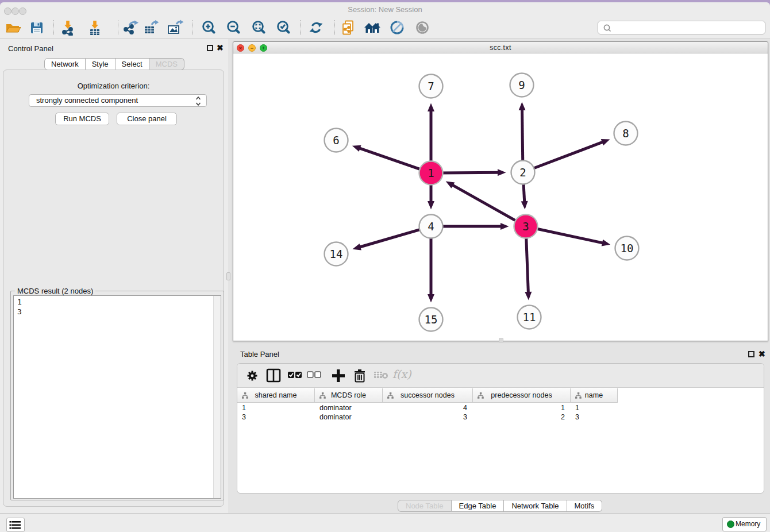 The image size is (770, 532). What do you see at coordinates (37, 28) in the screenshot?
I see `save-session-icon` at bounding box center [37, 28].